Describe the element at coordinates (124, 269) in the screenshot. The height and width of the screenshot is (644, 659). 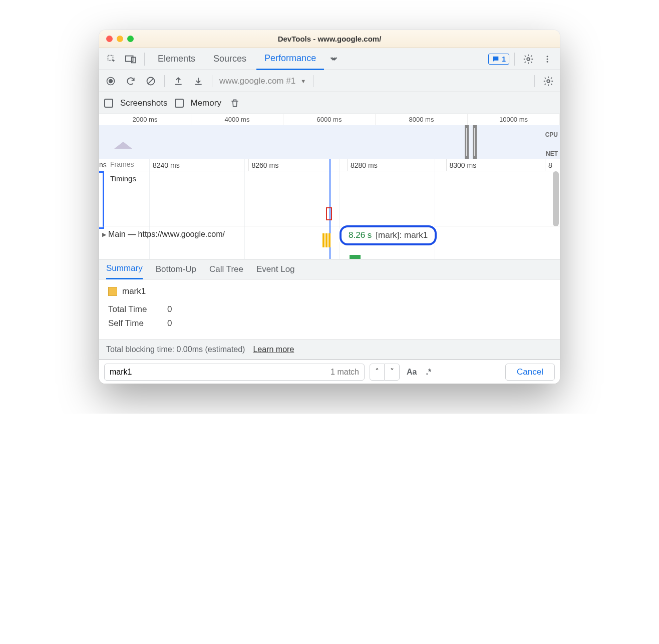
I see `tab-summary: Summary` at that location.